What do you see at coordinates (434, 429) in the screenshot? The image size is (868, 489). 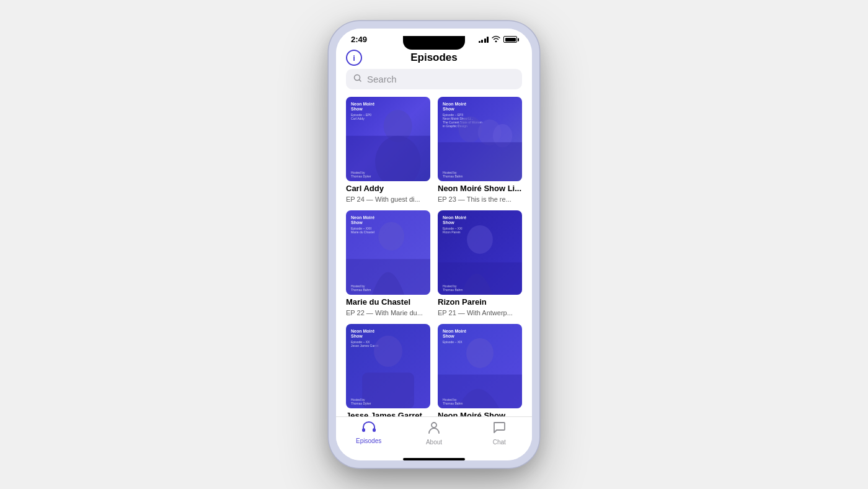 I see `person-icon` at bounding box center [434, 429].